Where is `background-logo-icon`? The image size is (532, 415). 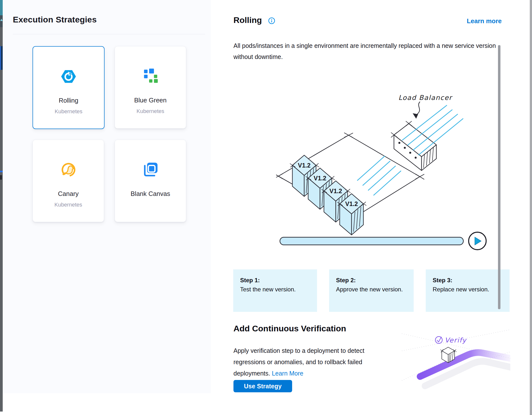
background-logo-icon is located at coordinates (1, 20).